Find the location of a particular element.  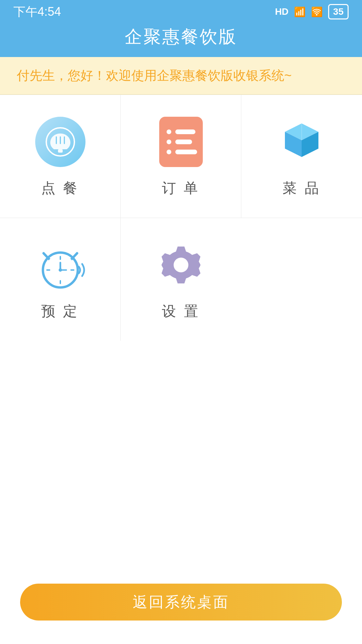

welcome-banner: 付先生，您好！欢迎使用企聚惠餐饮版收银系统~ is located at coordinates (181, 76).